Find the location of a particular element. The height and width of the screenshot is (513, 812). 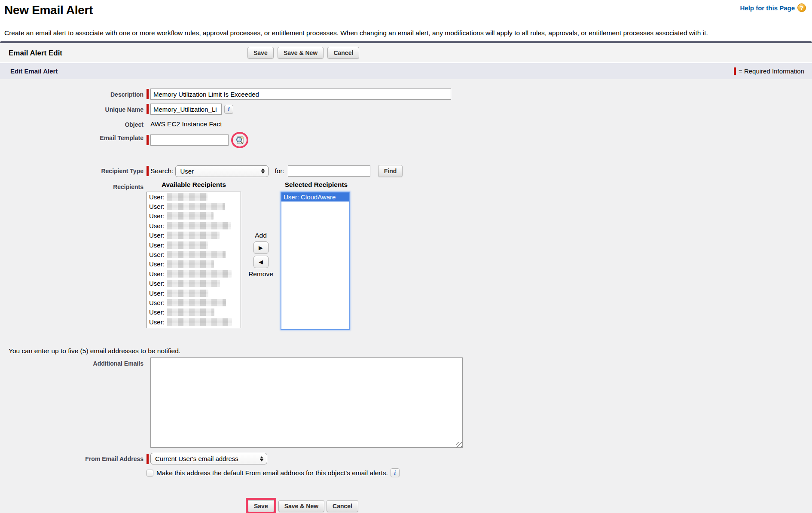

bottom-action-buttons: Save Save & New Cancel is located at coordinates (303, 505).